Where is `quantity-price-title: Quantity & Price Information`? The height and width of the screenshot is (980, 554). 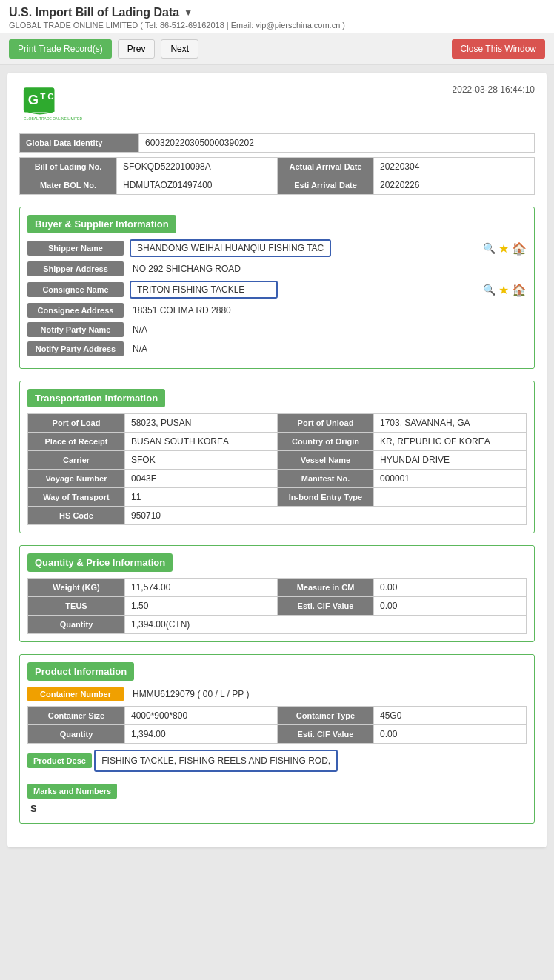
quantity-price-title: Quantity & Price Information is located at coordinates (100, 563).